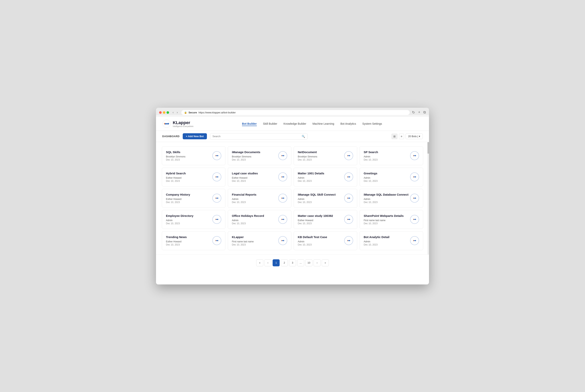 The height and width of the screenshot is (392, 585). I want to click on search-box: 🔍, so click(259, 136).